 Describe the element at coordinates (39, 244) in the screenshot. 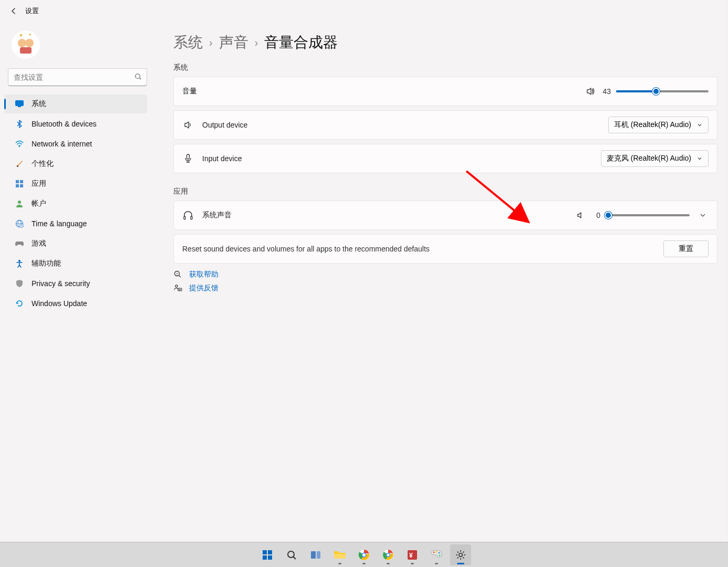

I see `sidebar-item-label: 游戏` at that location.